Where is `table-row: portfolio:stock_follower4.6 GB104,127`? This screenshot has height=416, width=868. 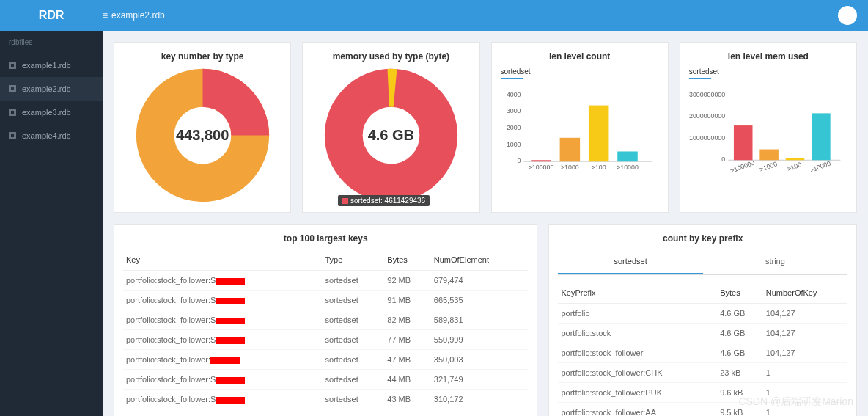 table-row: portfolio:stock_follower4.6 GB104,127 is located at coordinates (702, 354).